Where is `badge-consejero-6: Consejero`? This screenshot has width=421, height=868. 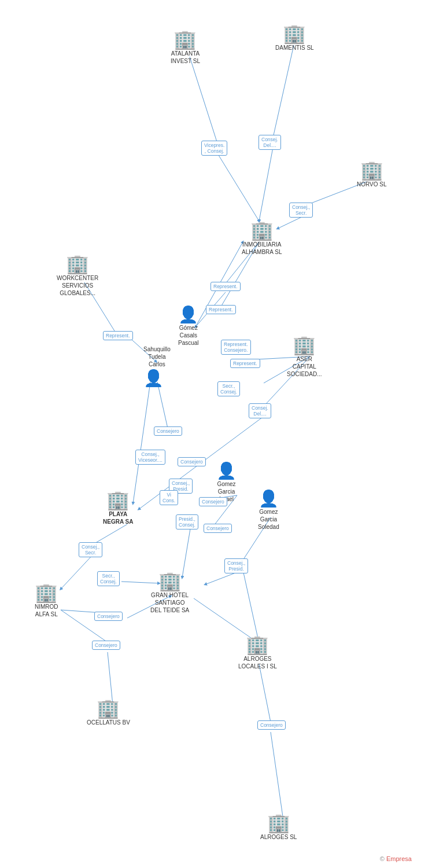
badge-consejero-6: Consejero is located at coordinates (106, 645).